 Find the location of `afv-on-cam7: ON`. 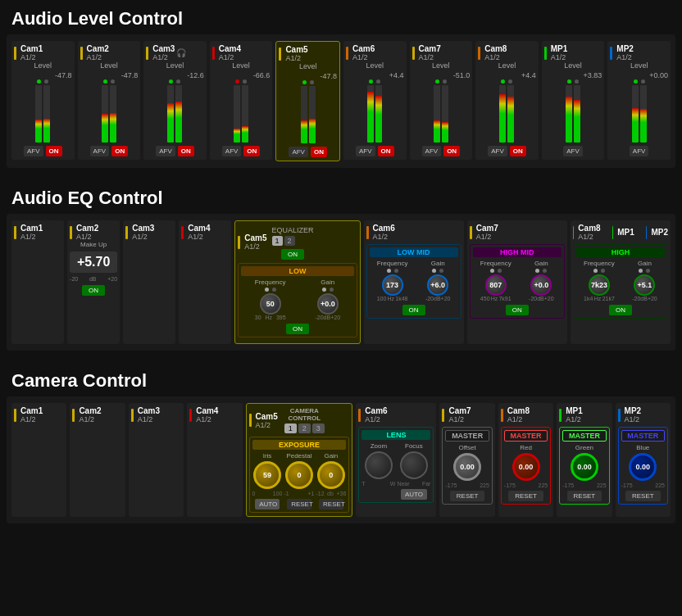

afv-on-cam7: ON is located at coordinates (452, 151).